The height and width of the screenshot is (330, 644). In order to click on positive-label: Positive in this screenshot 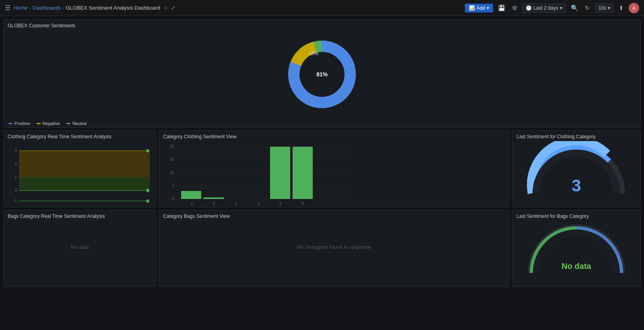, I will do `click(23, 123)`.